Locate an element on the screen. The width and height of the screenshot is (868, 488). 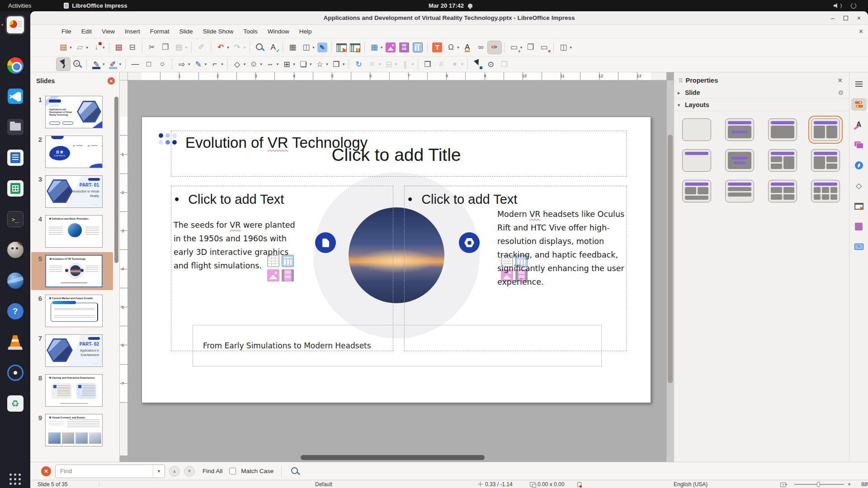
callout-shapes-dropdown-arrow: ▾ is located at coordinates (311, 64).